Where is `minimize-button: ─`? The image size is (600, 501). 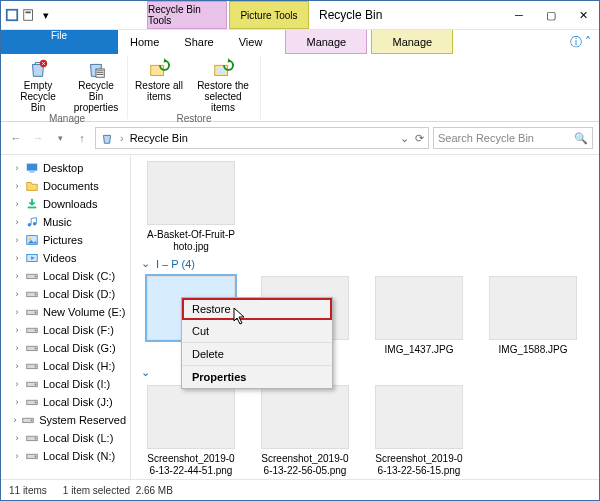
minimize-button: ─ is located at coordinates (519, 15).